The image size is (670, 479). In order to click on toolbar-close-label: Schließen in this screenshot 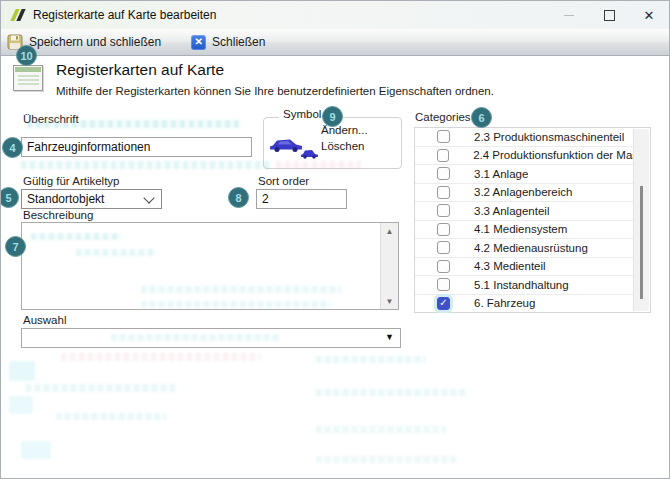, I will do `click(238, 42)`.